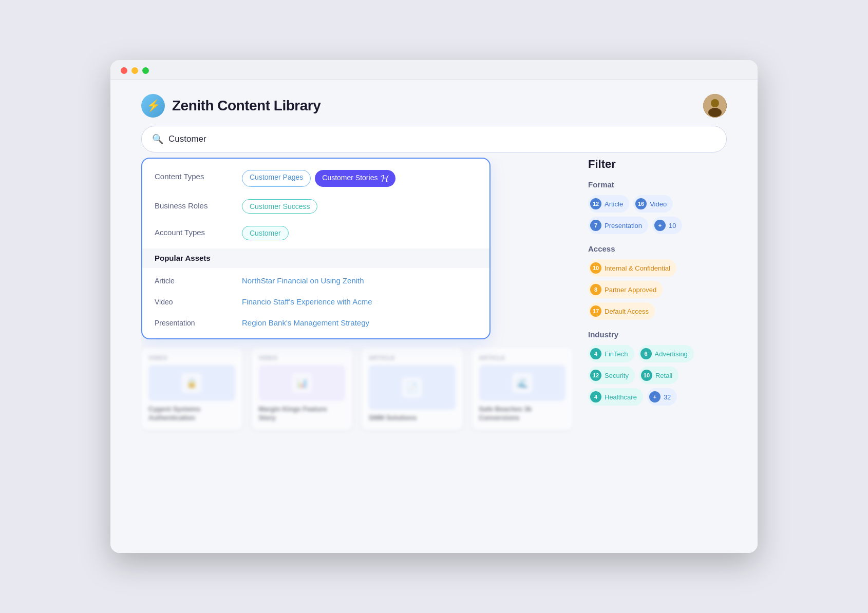 The image size is (868, 613). I want to click on badge-security-label: Security, so click(616, 376).